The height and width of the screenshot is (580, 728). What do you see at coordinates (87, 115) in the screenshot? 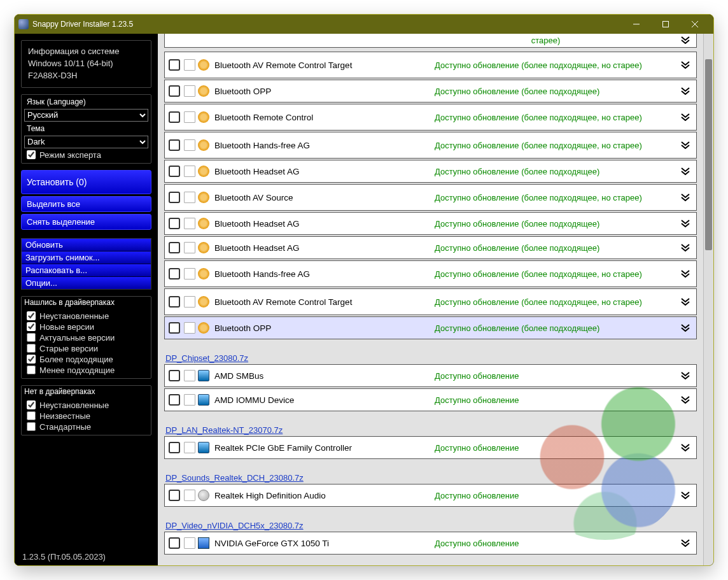
I see `language-select: Русский` at bounding box center [87, 115].